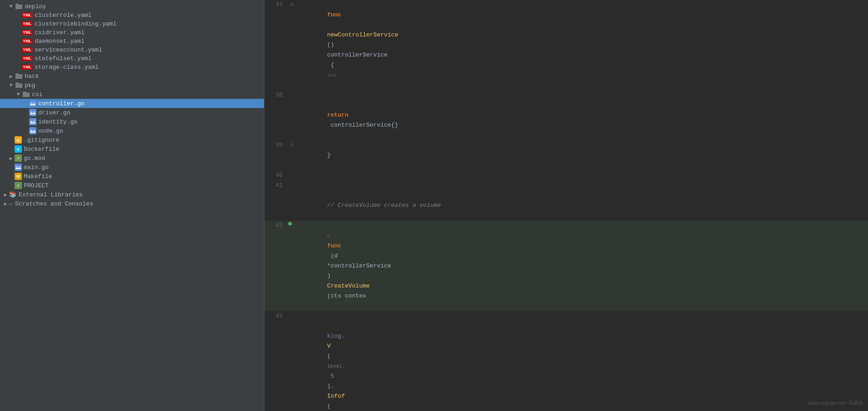 Image resolution: width=868 pixels, height=411 pixels. Describe the element at coordinates (334, 15) in the screenshot. I see `kw-func-37: func` at that location.